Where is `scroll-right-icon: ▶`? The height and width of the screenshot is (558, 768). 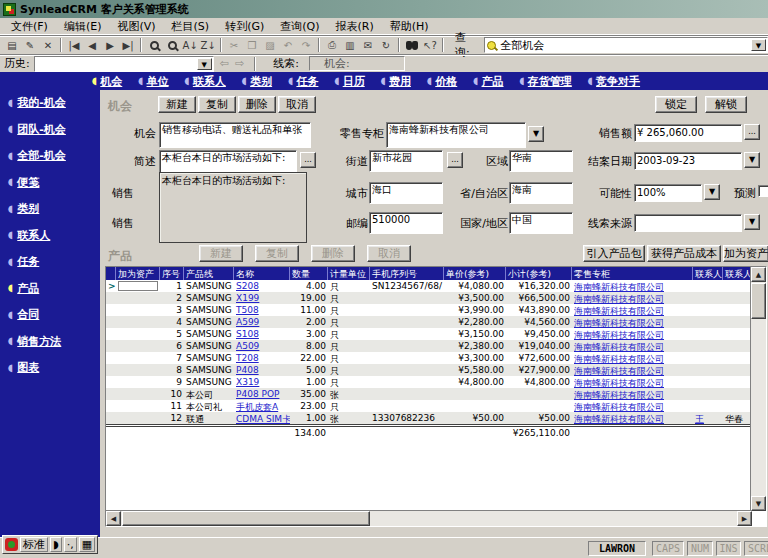 scroll-right-icon: ▶ is located at coordinates (744, 518).